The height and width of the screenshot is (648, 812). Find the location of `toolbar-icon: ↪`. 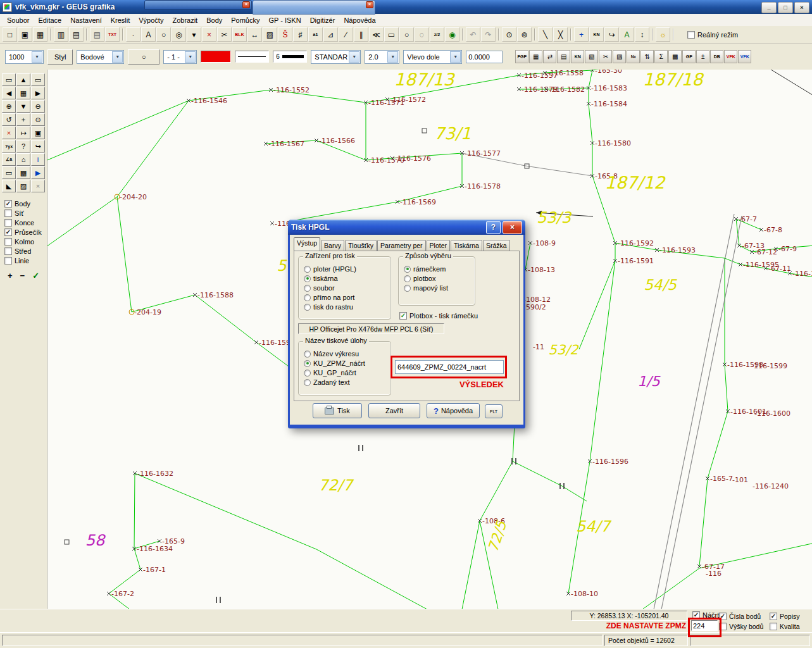

toolbar-icon: ↪ is located at coordinates (611, 34).